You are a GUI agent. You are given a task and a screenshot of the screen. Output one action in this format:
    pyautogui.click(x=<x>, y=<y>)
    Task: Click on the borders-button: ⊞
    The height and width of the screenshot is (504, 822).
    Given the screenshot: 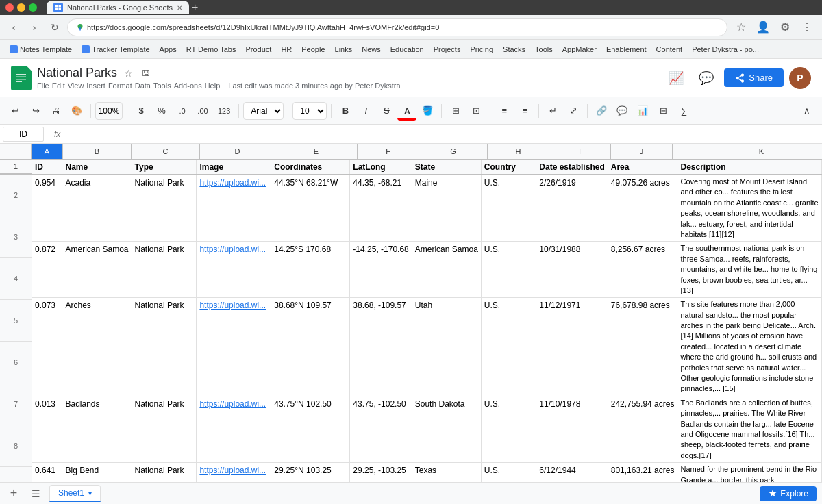 What is the action you would take?
    pyautogui.click(x=456, y=111)
    